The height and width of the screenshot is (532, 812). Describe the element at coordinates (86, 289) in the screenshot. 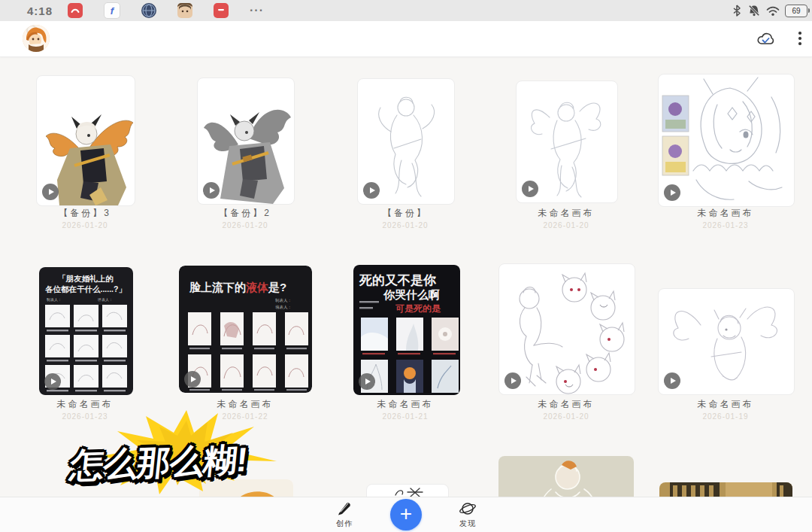

I see `meme-title-line2: 各位都在干什么......?」` at that location.